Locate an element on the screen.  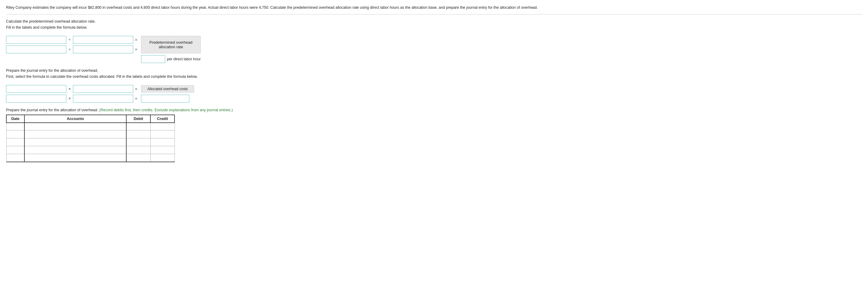
section2-instruction1: Prepare the journal entry for the alloca… is located at coordinates (434, 71).